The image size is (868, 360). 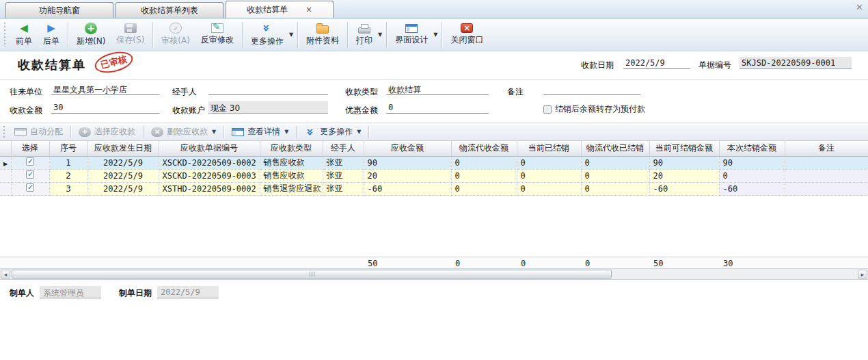 What do you see at coordinates (657, 63) in the screenshot?
I see `receipt-date-field: 2022/5/9` at bounding box center [657, 63].